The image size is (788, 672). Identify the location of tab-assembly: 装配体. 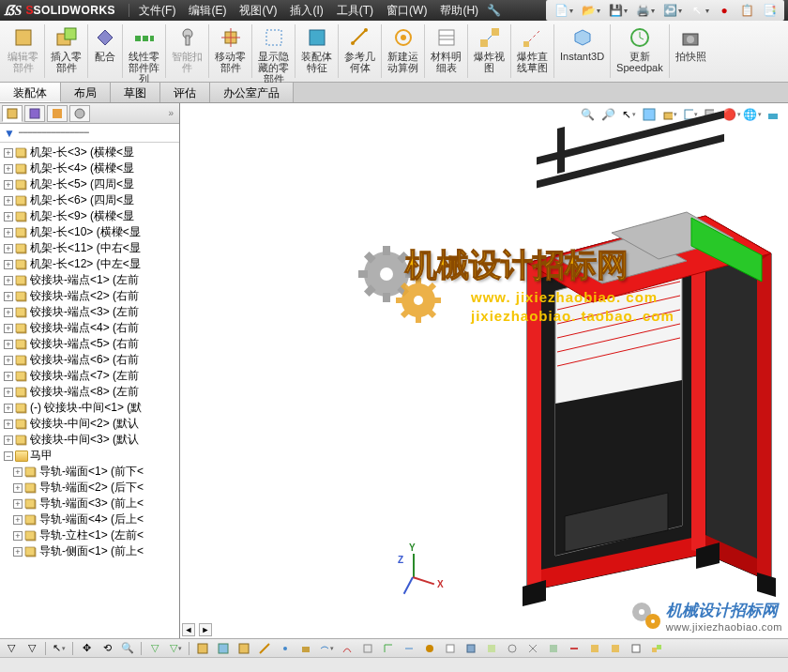
(30, 92).